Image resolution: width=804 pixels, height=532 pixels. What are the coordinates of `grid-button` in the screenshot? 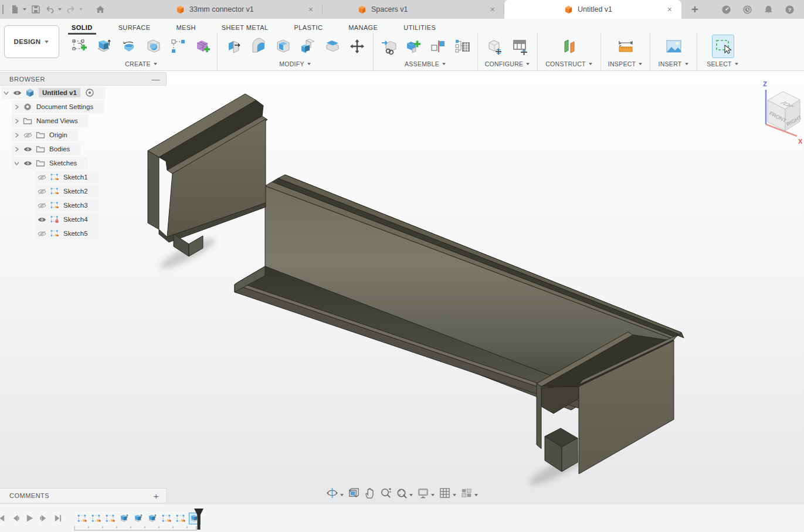 It's located at (448, 494).